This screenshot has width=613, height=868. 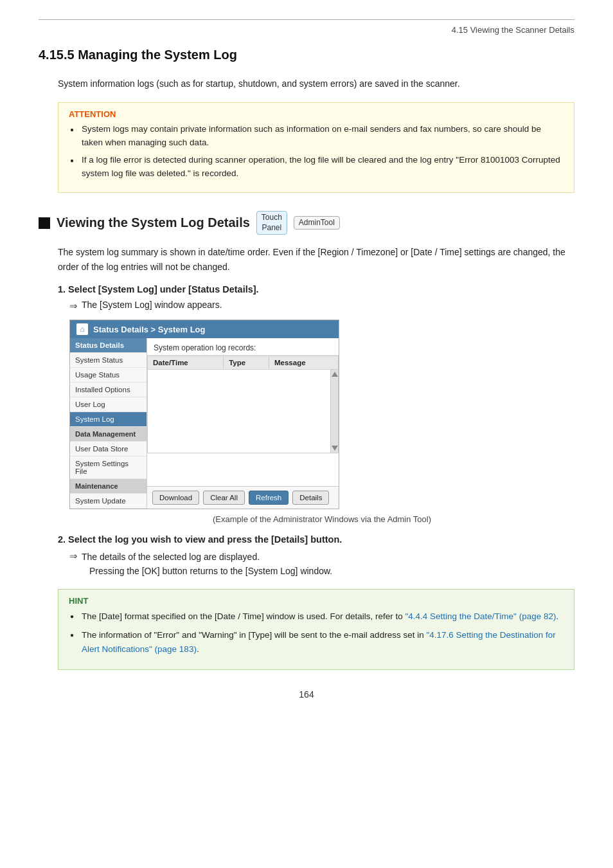 I want to click on ui-body: Status Details System Status Usage Statu…, so click(x=204, y=423).